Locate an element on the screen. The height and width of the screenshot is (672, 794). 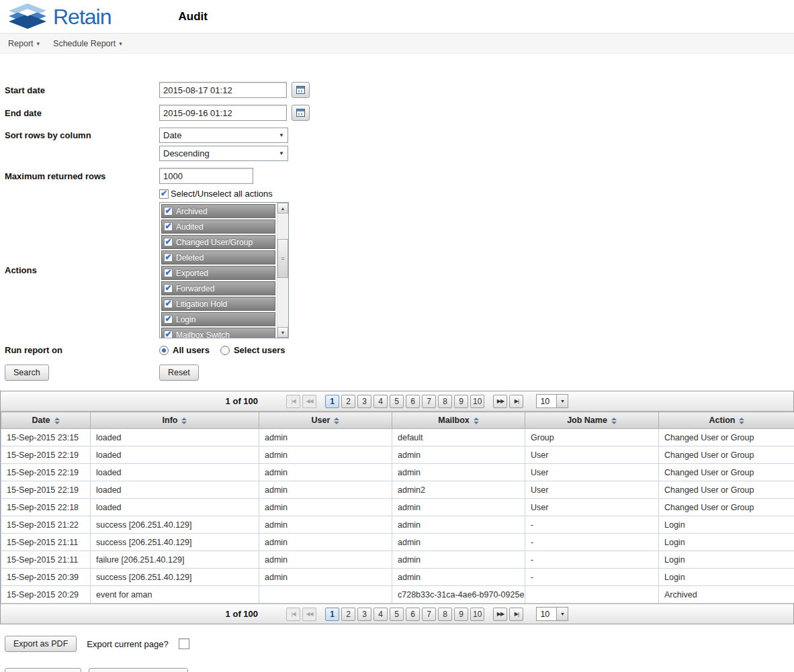
column-header-label: Date is located at coordinates (40, 420).